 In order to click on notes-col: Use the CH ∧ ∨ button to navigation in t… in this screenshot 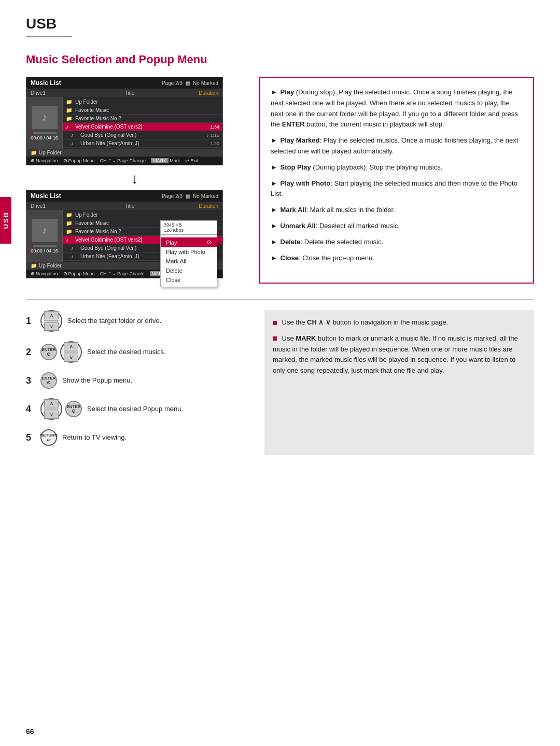, I will do `click(399, 383)`.